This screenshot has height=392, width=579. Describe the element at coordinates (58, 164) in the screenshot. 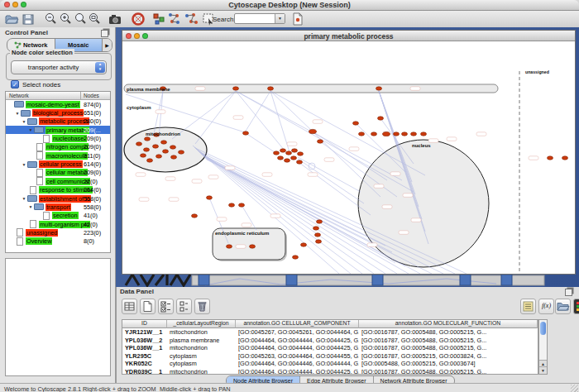

I see `tree-row: ▼cellular process614(0)` at that location.